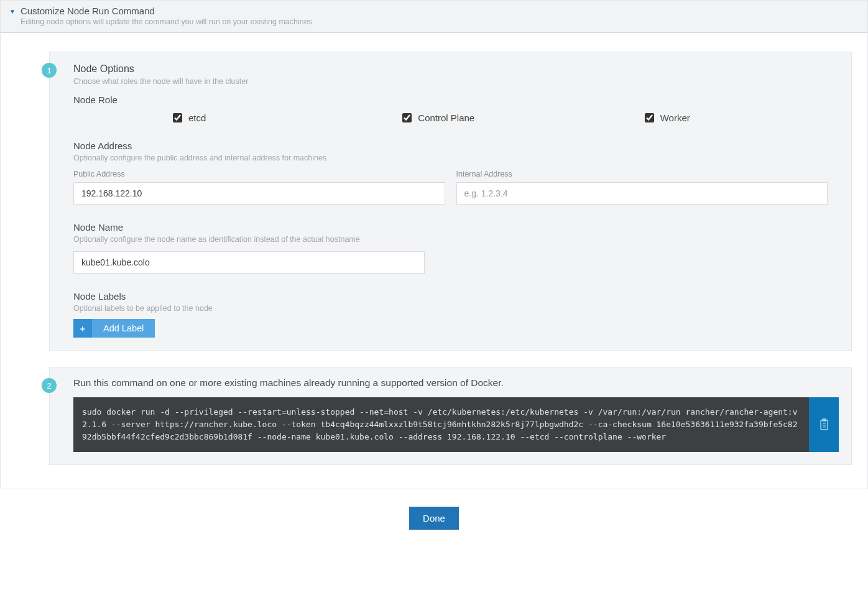 The height and width of the screenshot is (590, 868). I want to click on node-labels-heading: Node Labels, so click(450, 296).